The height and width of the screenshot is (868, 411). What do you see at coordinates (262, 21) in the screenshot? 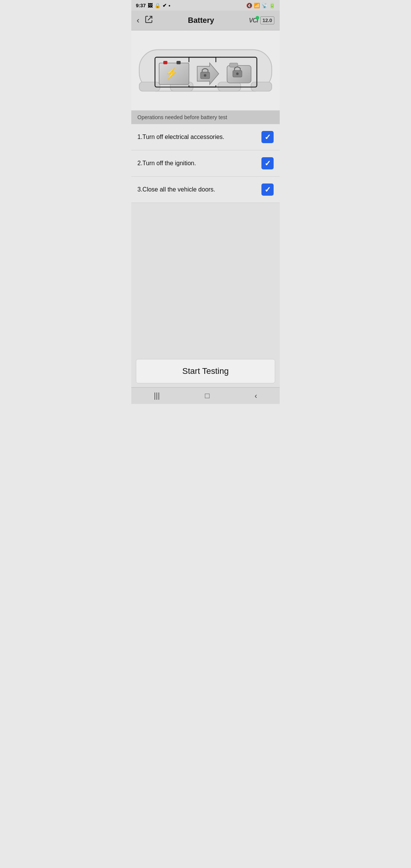
I see `nav-right: VCI 12.0` at bounding box center [262, 21].